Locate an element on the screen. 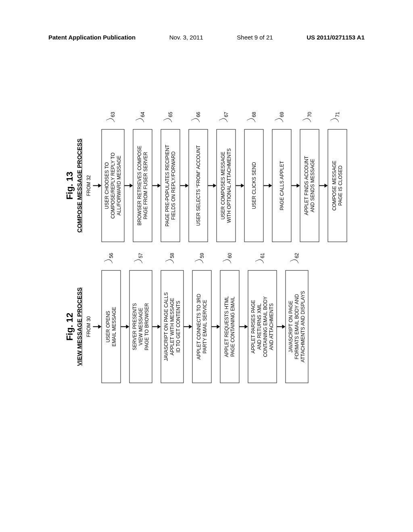  step-text: USER CLICKS SEND is located at coordinates (254, 185).